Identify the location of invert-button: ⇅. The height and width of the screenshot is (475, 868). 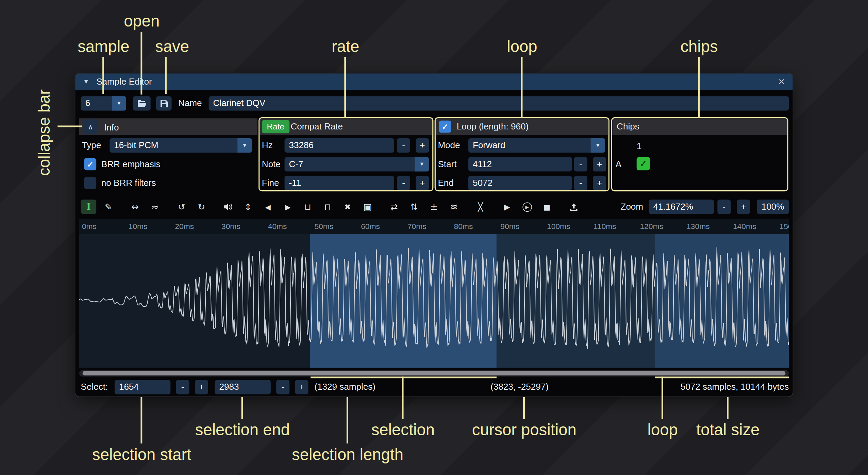
(414, 207).